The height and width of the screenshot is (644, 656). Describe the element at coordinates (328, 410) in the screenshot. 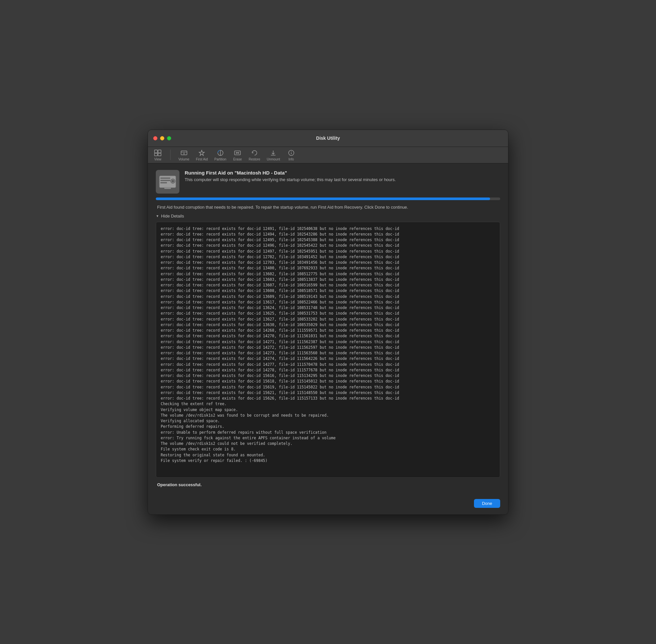

I see `log-line: Verifying volume object map space.` at that location.